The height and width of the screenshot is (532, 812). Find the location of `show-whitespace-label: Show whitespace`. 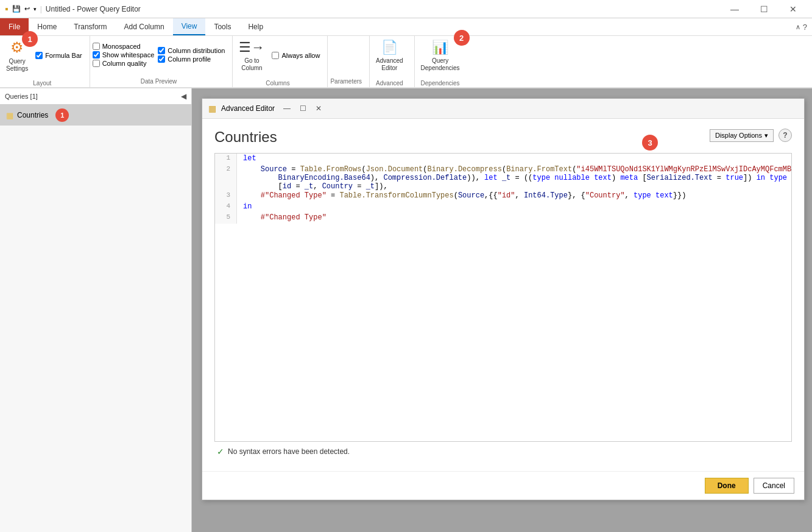

show-whitespace-label: Show whitespace is located at coordinates (129, 55).